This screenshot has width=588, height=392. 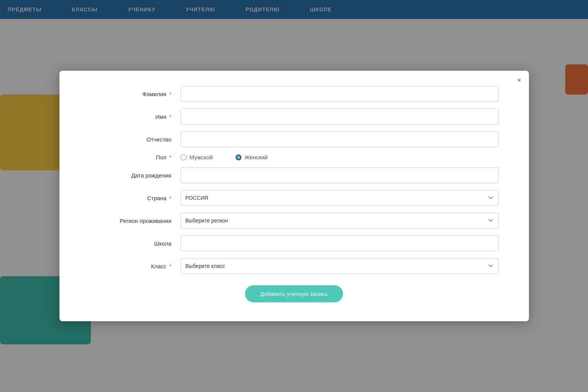 I want to click on school-row: Школа, so click(x=294, y=243).